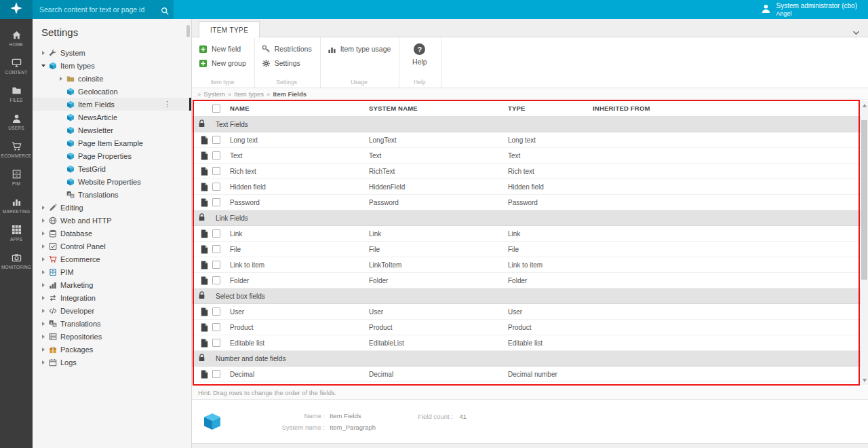 This screenshot has width=868, height=448. What do you see at coordinates (16, 178) in the screenshot?
I see `rail-item-pim: PIM` at bounding box center [16, 178].